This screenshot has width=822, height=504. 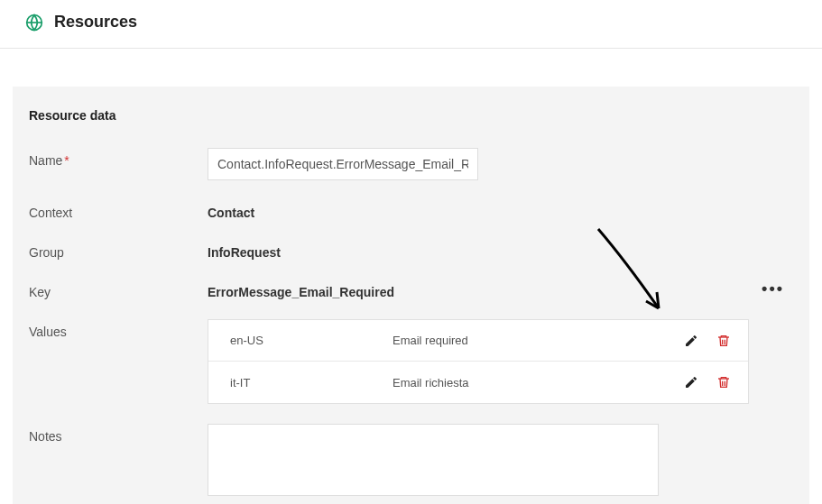 What do you see at coordinates (772, 289) in the screenshot?
I see `more-menu-icon: •••` at bounding box center [772, 289].